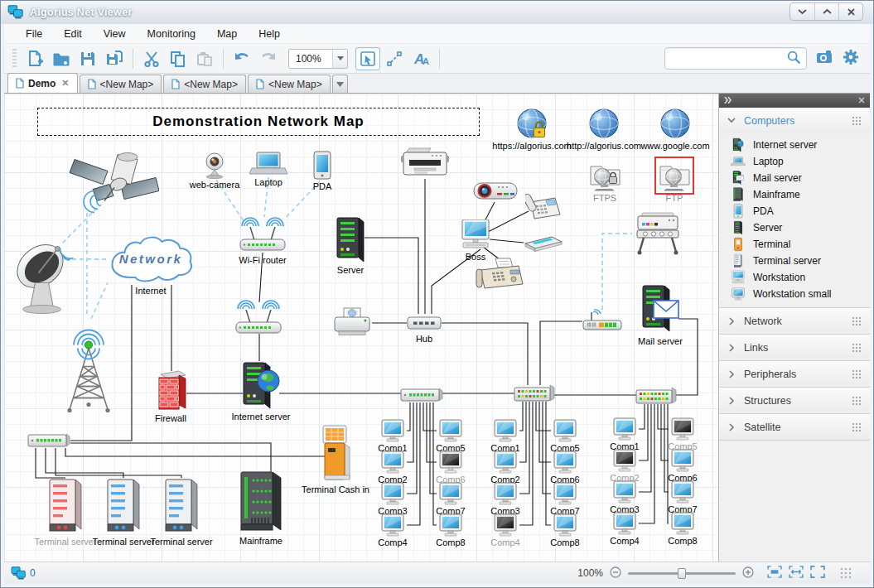 Image resolution: width=874 pixels, height=588 pixels. What do you see at coordinates (205, 84) in the screenshot?
I see `tab-new-map-2: <New Map>` at bounding box center [205, 84].